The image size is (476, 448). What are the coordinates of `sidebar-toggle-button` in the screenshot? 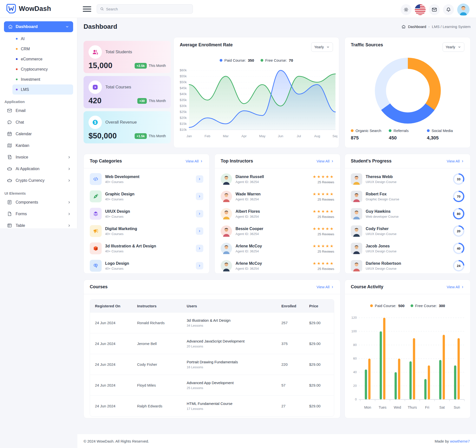 It's located at (87, 9).